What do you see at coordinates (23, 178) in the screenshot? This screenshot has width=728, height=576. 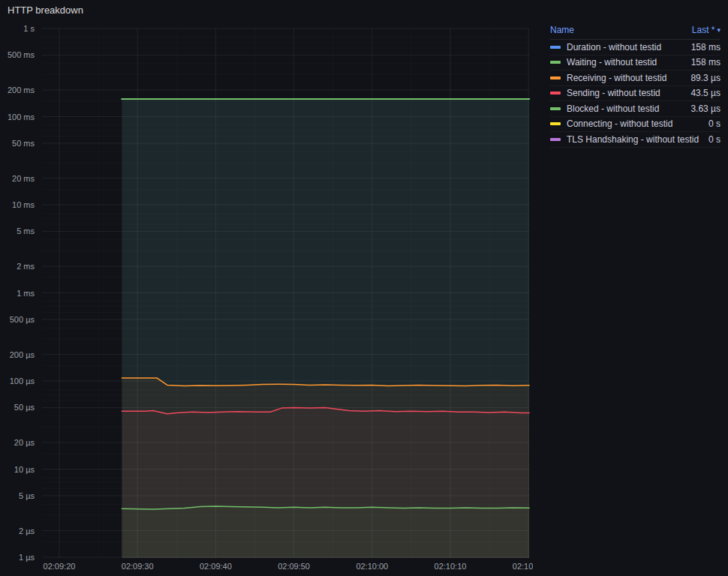 I see `y-axis-label: 20 ms` at bounding box center [23, 178].